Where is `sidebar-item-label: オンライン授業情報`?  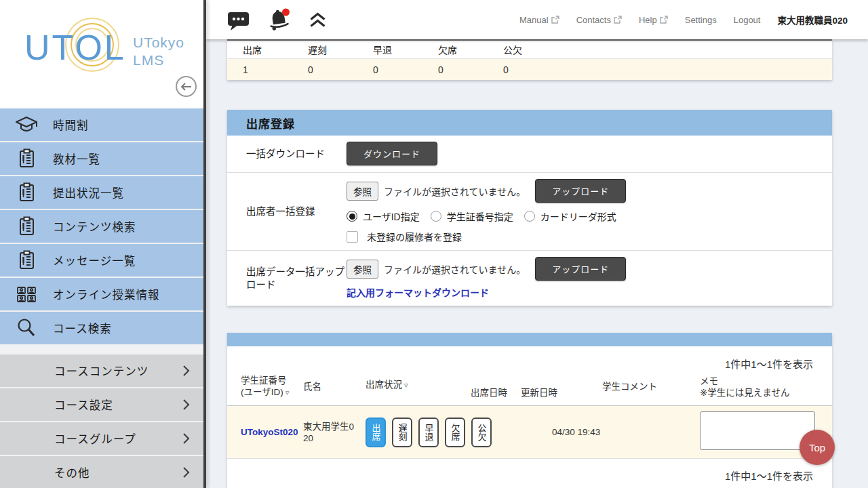 sidebar-item-label: オンライン授業情報 is located at coordinates (106, 294).